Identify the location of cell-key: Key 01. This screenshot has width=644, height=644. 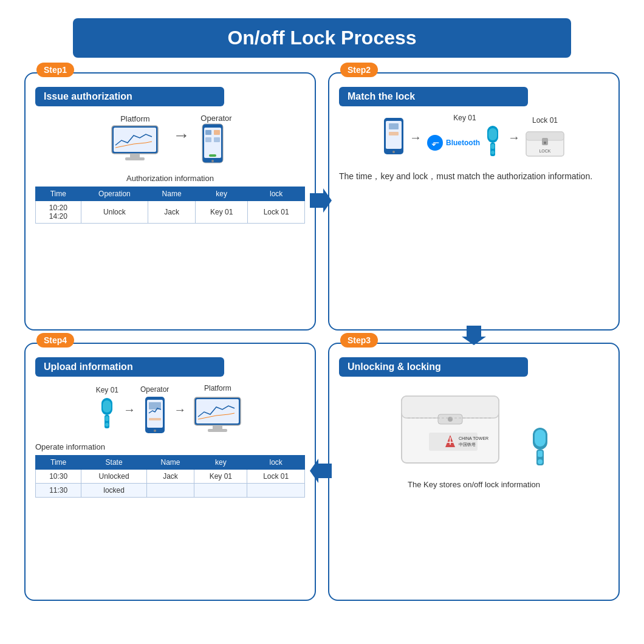
(222, 213).